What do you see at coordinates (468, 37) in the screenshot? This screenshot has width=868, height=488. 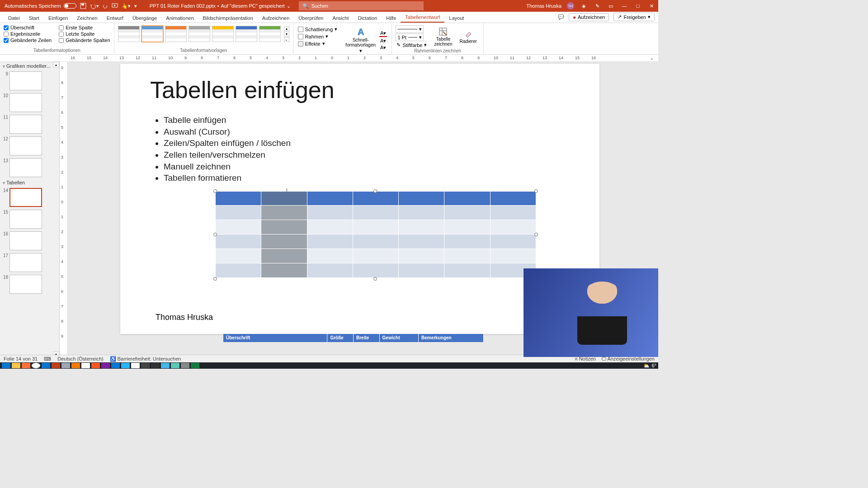 I see `eraser-button: Radierer` at bounding box center [468, 37].